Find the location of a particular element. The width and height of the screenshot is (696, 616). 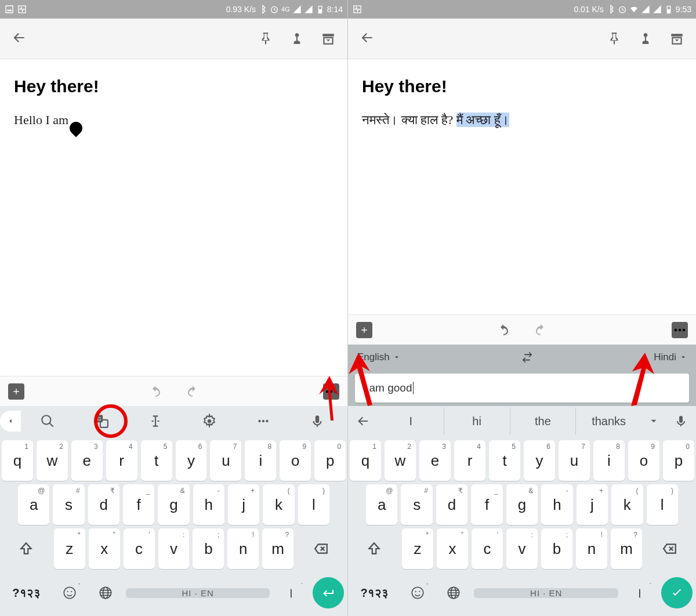

swap-icon is located at coordinates (527, 357).